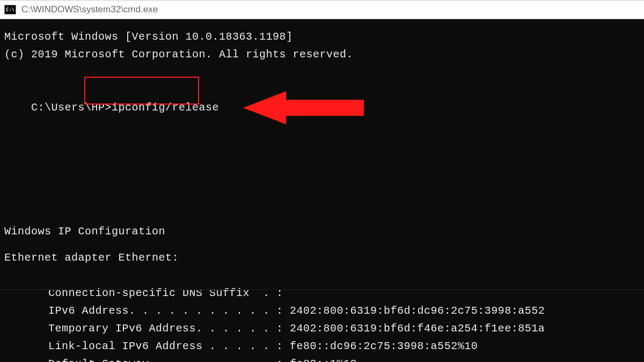 The width and height of the screenshot is (644, 362). I want to click on field-label: IPv6 Address. . . . . . . . . . . :, so click(166, 311).